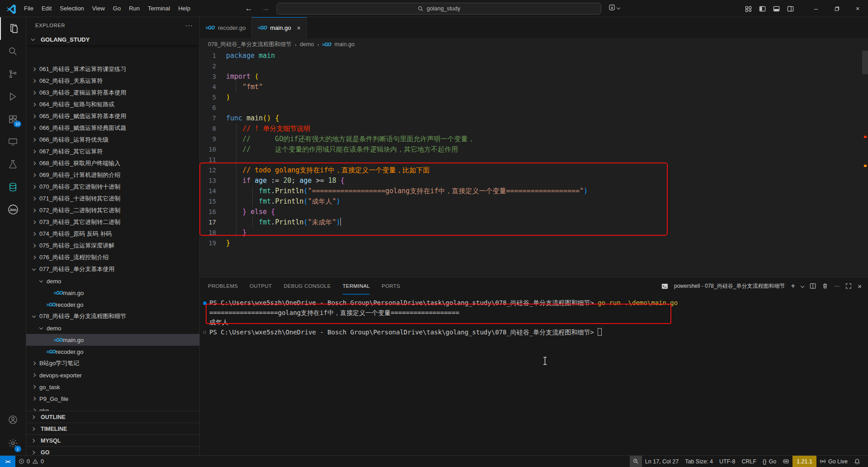  What do you see at coordinates (777, 9) in the screenshot?
I see `toggle-panel-icon` at bounding box center [777, 9].